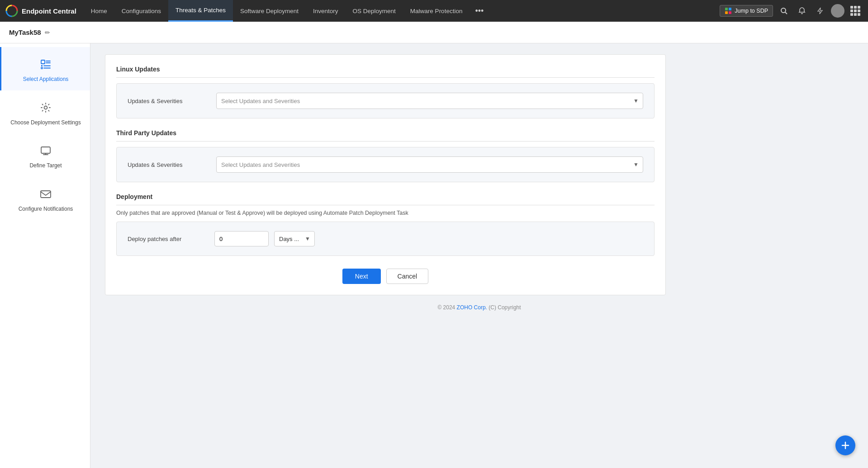 The width and height of the screenshot is (868, 468). I want to click on configure-notifications-icon, so click(46, 194).